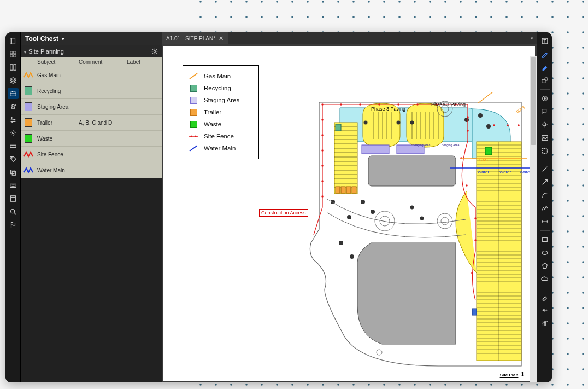  What do you see at coordinates (13, 41) in the screenshot?
I see `file-panels-icon` at bounding box center [13, 41].